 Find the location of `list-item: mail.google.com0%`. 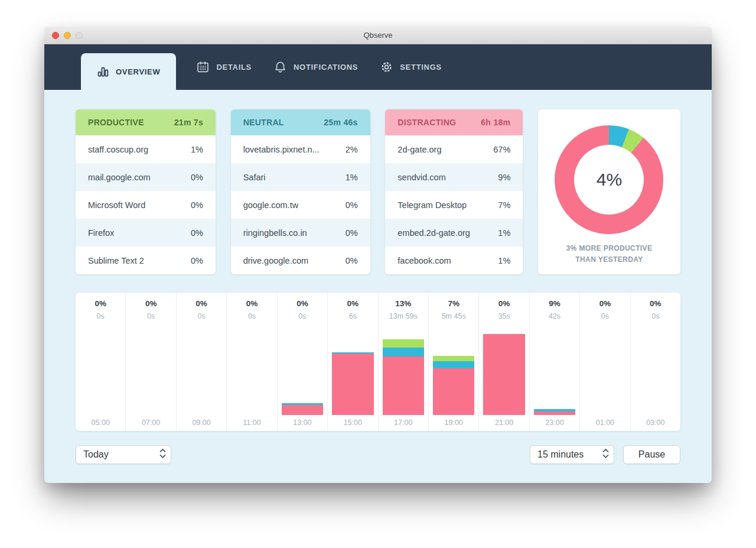

list-item: mail.google.com0% is located at coordinates (145, 177).